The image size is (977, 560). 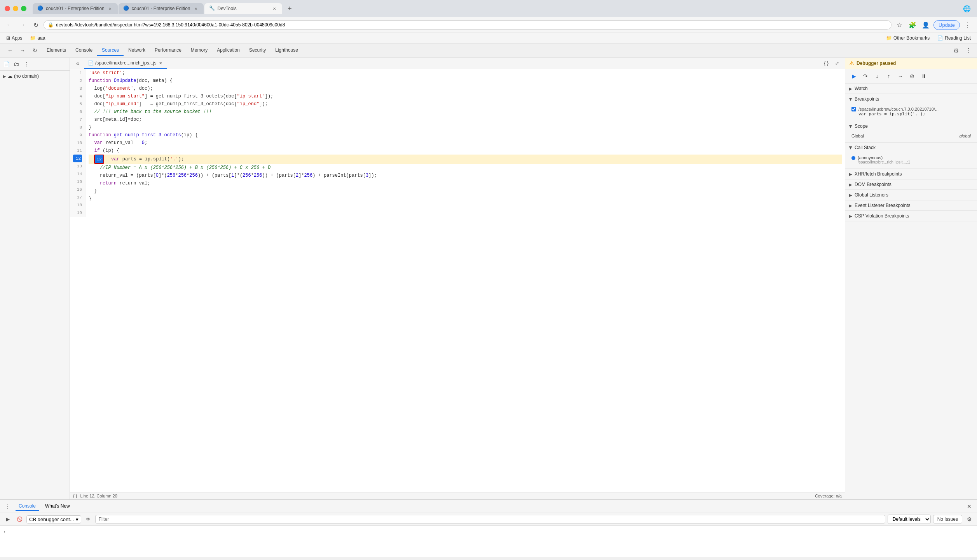 I want to click on global-section: ▶ Global Listeners, so click(x=911, y=195).